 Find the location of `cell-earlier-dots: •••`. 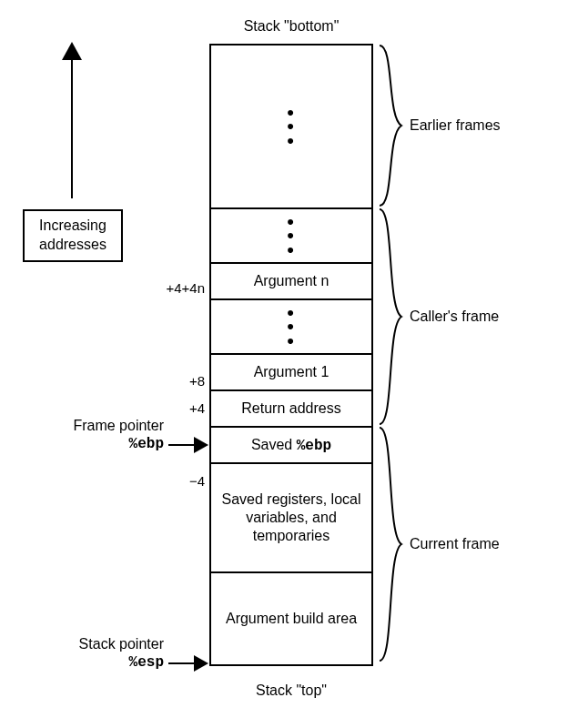

cell-earlier-dots: ••• is located at coordinates (291, 127).